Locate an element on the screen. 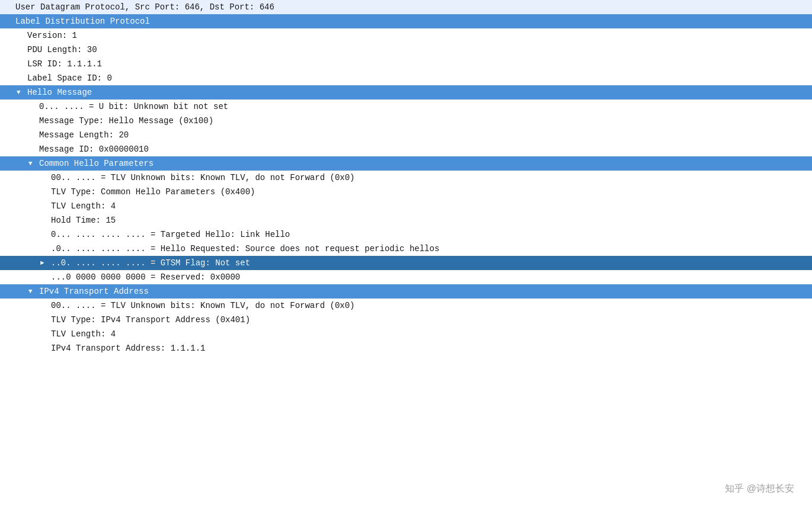 This screenshot has height=507, width=812. tree-row-message-id: Message ID: 0x00000010 is located at coordinates (406, 149).